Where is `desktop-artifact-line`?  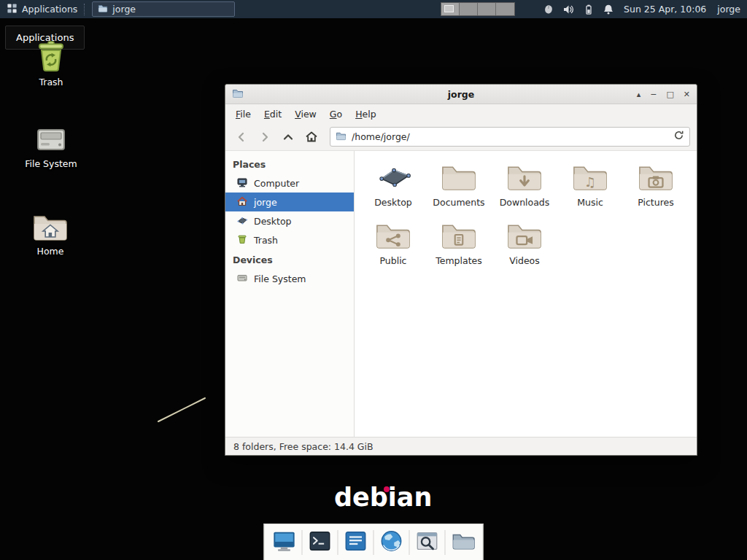
desktop-artifact-line is located at coordinates (182, 411).